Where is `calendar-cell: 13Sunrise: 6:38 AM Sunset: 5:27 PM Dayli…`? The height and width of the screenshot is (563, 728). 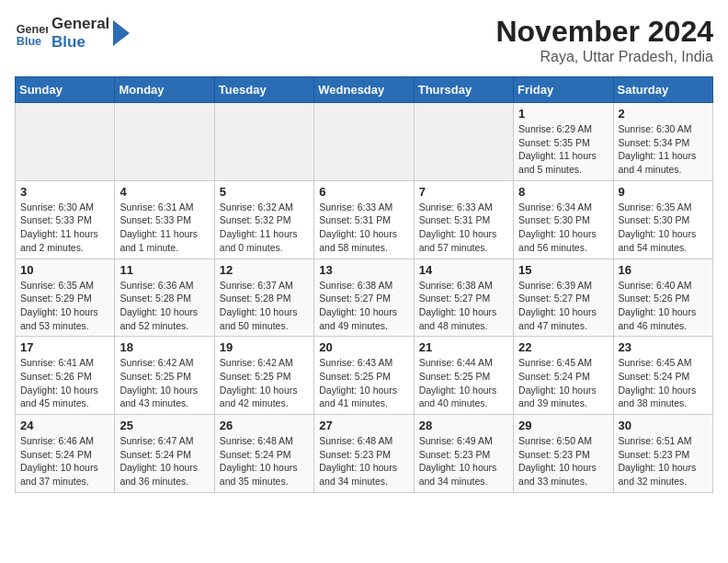
calendar-cell: 13Sunrise: 6:38 AM Sunset: 5:27 PM Dayli… is located at coordinates (364, 298).